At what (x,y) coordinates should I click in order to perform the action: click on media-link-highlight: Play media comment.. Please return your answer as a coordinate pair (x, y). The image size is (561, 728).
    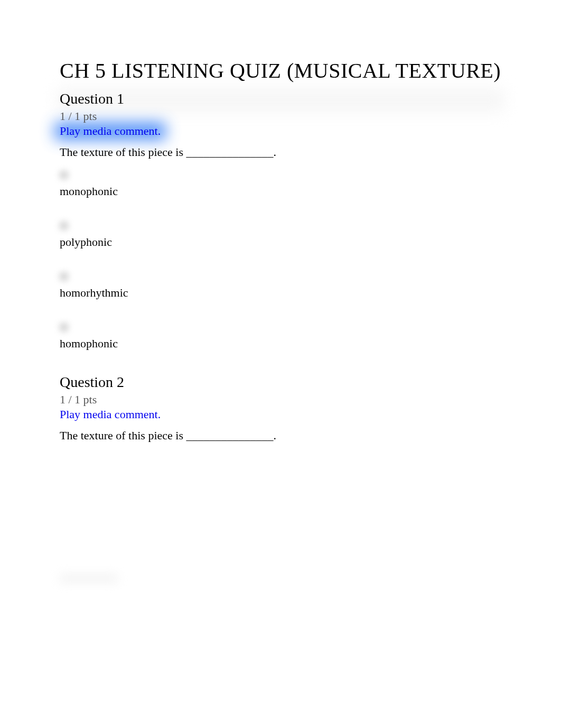
    Looking at the image, I should click on (110, 131).